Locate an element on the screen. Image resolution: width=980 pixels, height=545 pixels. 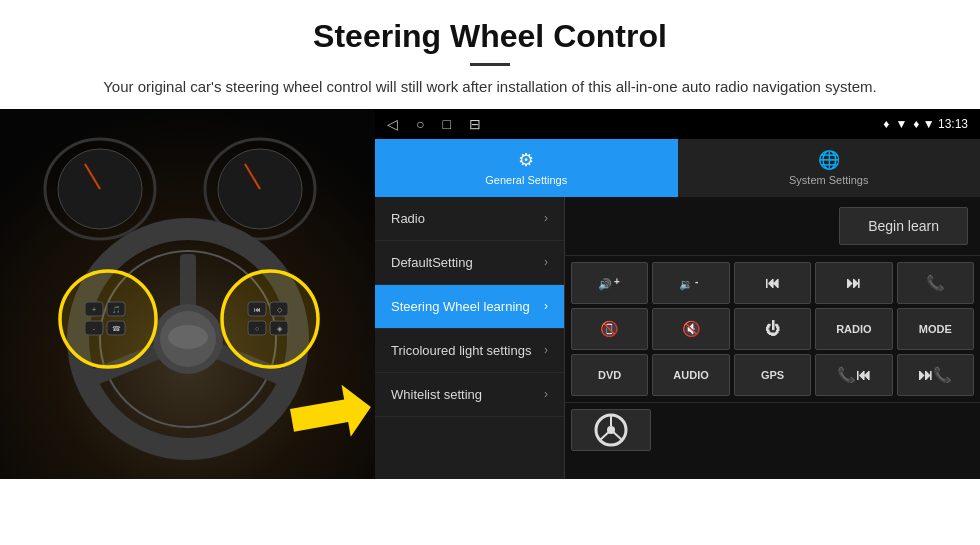
left-menu: Radio › DefaultSetting › Steering Wheel … is located at coordinates (470, 338).